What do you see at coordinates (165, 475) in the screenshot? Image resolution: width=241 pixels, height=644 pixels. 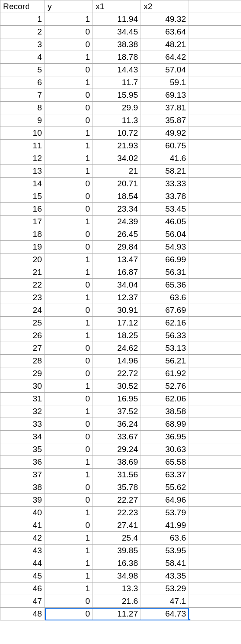 I see `cell-x2: 63.37` at bounding box center [165, 475].